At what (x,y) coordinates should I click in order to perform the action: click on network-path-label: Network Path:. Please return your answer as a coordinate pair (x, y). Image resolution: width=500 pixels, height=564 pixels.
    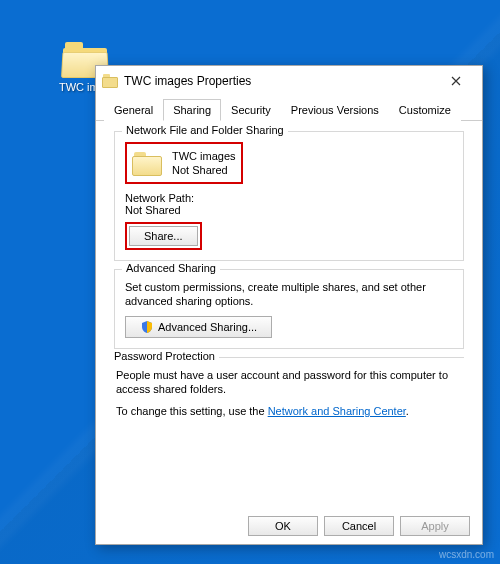
    Looking at the image, I should click on (289, 198).